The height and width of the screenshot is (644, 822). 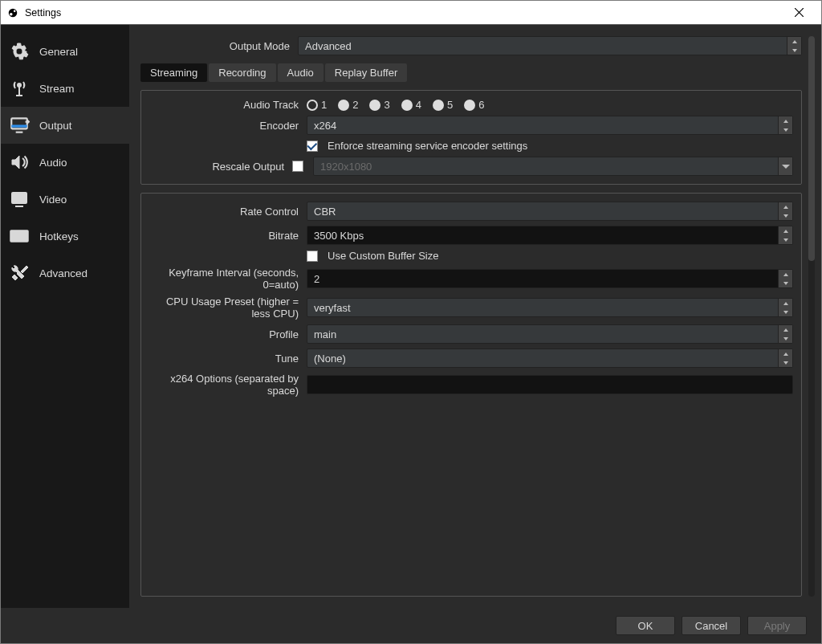 I want to click on output-icon, so click(x=19, y=125).